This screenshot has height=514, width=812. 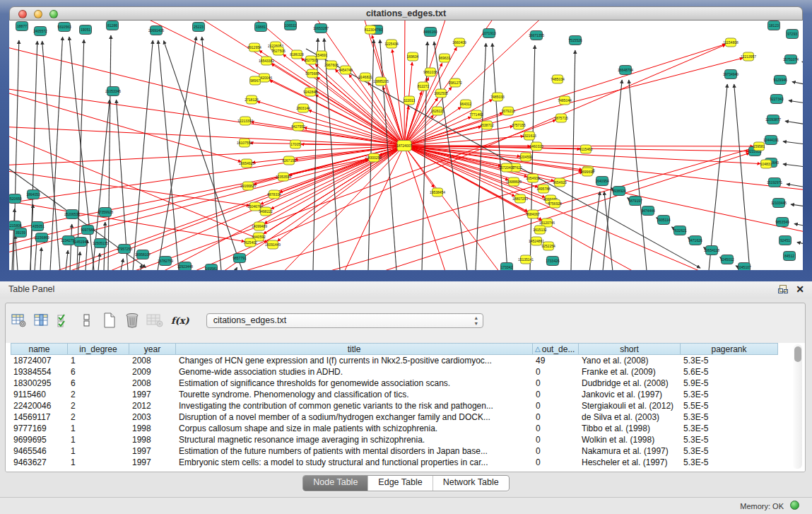 What do you see at coordinates (794, 505) in the screenshot?
I see `memory-status-icon` at bounding box center [794, 505].